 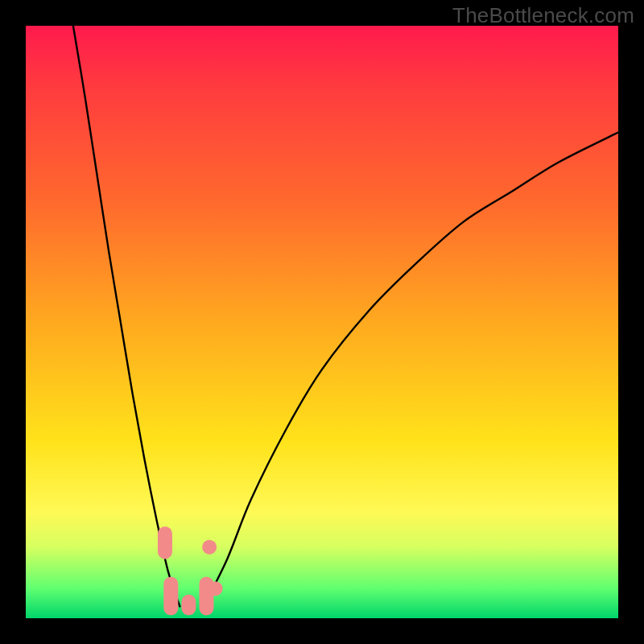 What do you see at coordinates (126, 316) in the screenshot?
I see `curve-left-branch` at bounding box center [126, 316].